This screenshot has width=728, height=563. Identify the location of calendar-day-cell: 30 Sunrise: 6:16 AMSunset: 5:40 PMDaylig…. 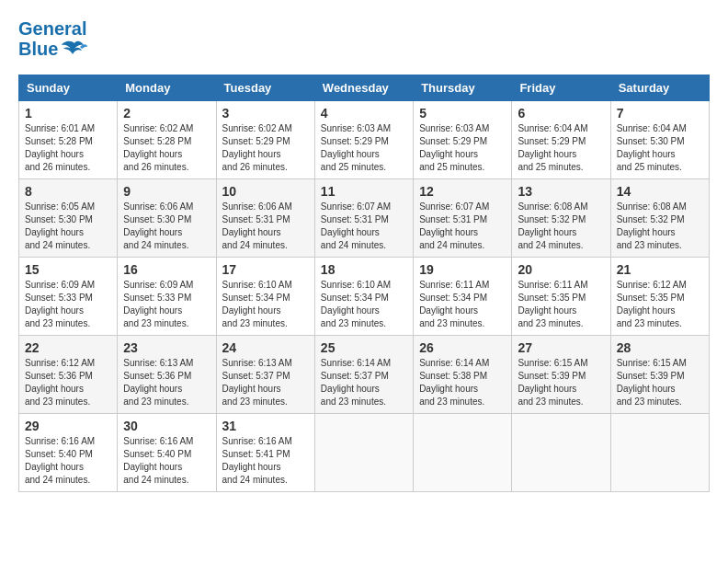
(167, 453).